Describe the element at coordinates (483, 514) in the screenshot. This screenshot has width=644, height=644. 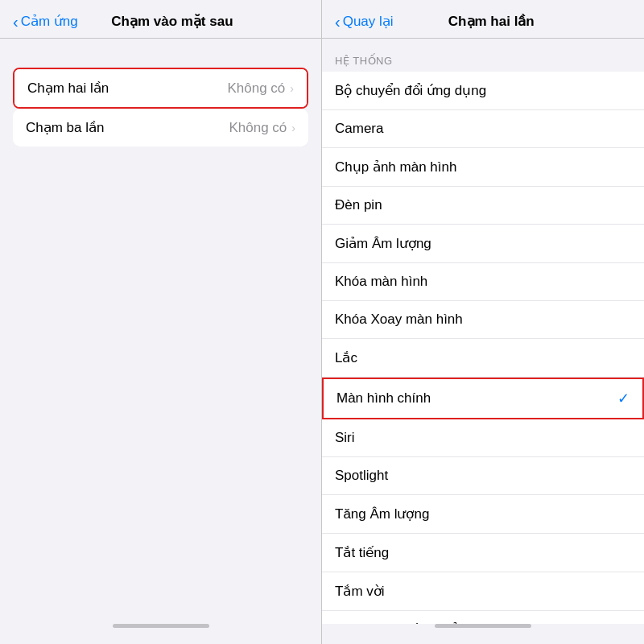
I see `list-item: Tăng Âm lượng` at that location.